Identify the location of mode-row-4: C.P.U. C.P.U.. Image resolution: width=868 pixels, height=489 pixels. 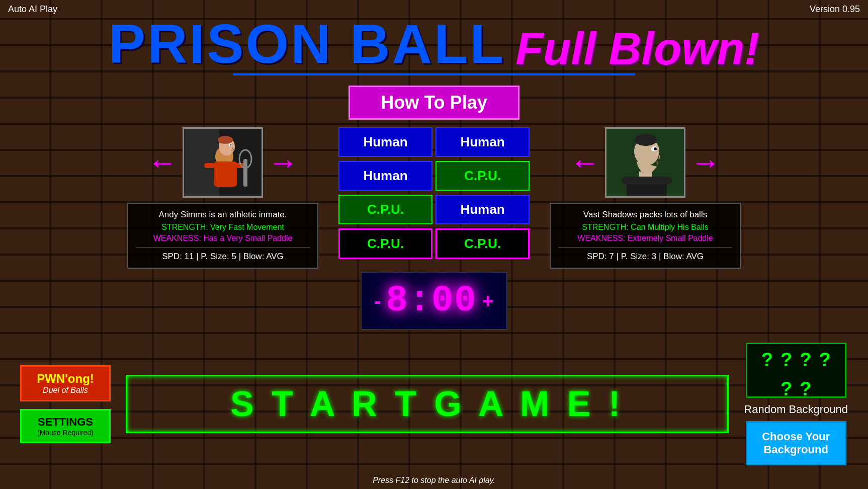
(434, 243).